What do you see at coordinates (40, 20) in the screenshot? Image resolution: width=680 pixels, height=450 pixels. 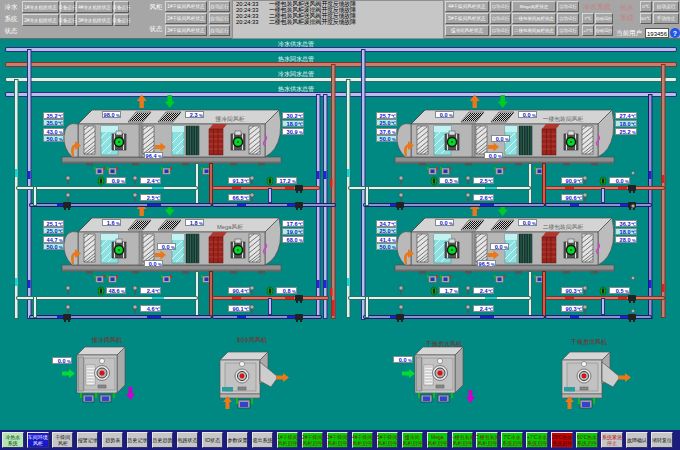 I see `svg-text: 2#冷水机组状态` at bounding box center [40, 20].